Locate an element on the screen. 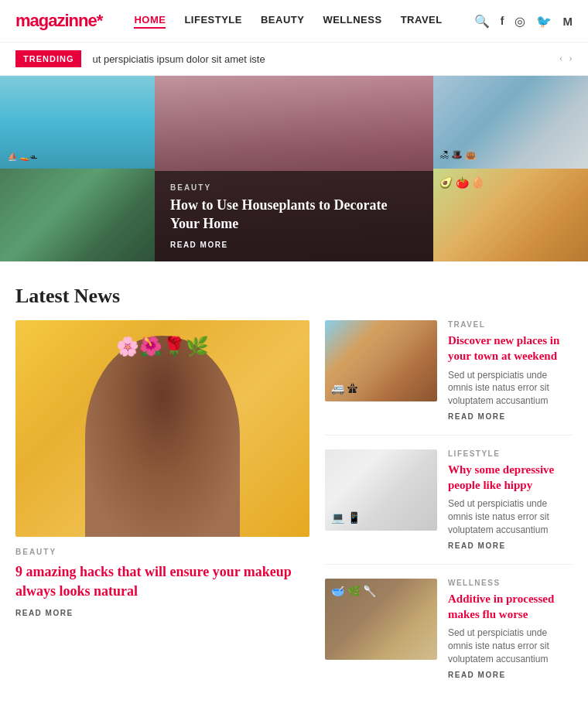 Image resolution: width=588 pixels, height=707 pixels. travel-card-category: TRAVEL is located at coordinates (511, 325).